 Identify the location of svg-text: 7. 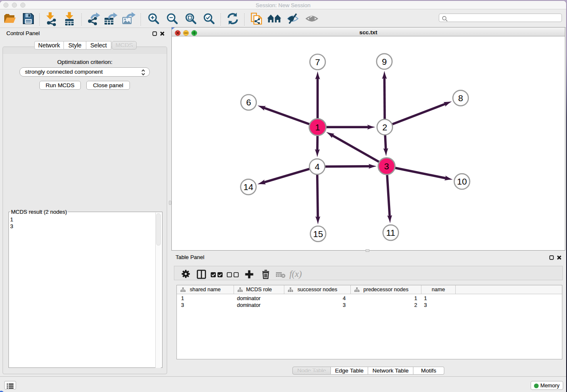
(318, 62).